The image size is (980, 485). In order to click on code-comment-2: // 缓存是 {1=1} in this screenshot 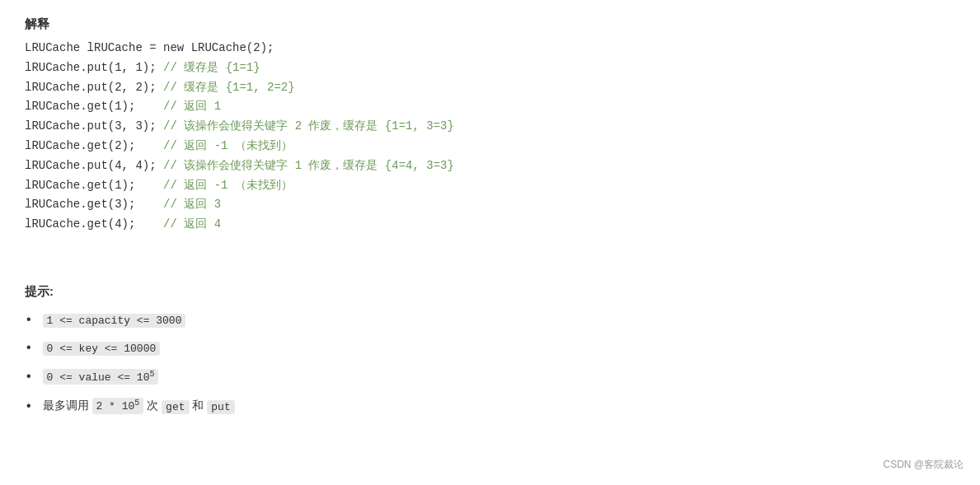, I will do `click(212, 68)`.